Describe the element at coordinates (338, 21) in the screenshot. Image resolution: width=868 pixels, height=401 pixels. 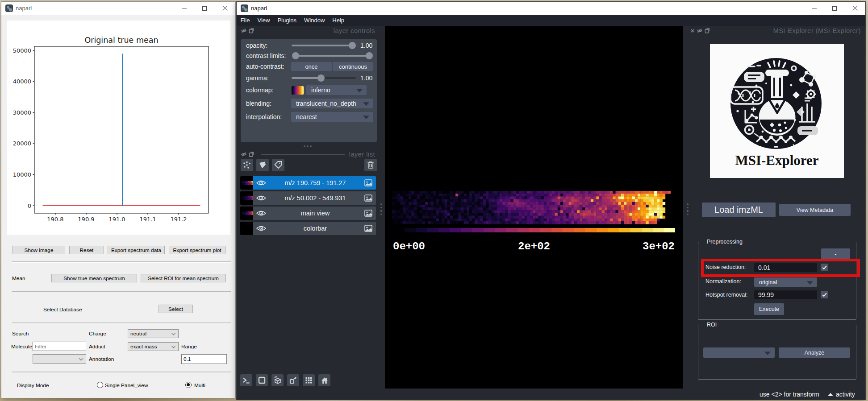
I see `menu-help: Help` at that location.